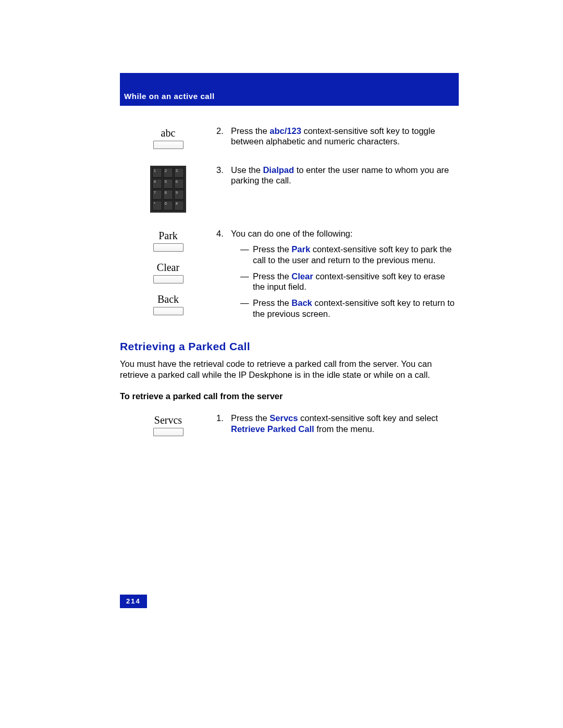 The width and height of the screenshot is (563, 728). What do you see at coordinates (168, 299) in the screenshot?
I see `back-label: Back` at bounding box center [168, 299].